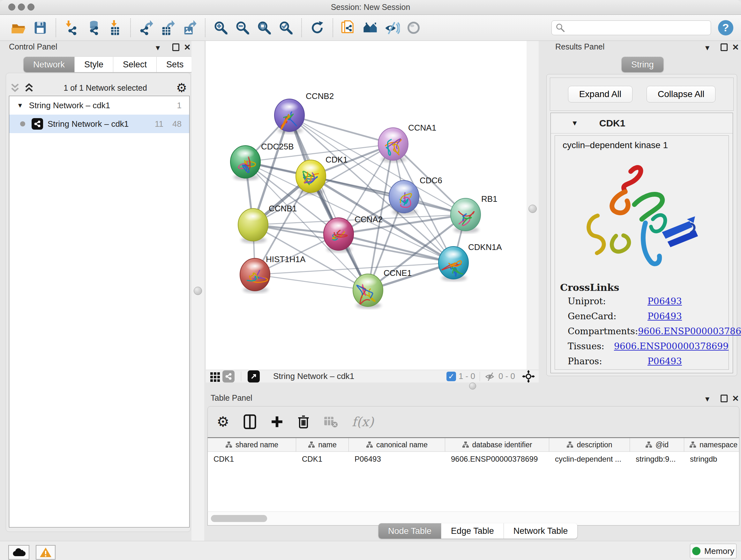 The height and width of the screenshot is (560, 741). Describe the element at coordinates (115, 28) in the screenshot. I see `import-table-icon` at that location.